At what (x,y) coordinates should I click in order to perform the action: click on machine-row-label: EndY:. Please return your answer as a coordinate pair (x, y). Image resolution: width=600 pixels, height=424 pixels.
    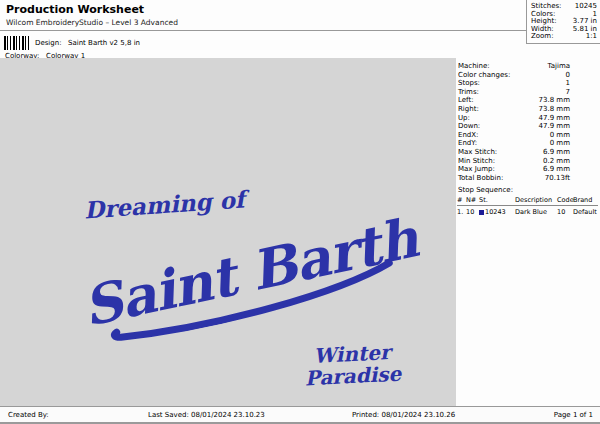
    Looking at the image, I should click on (468, 144).